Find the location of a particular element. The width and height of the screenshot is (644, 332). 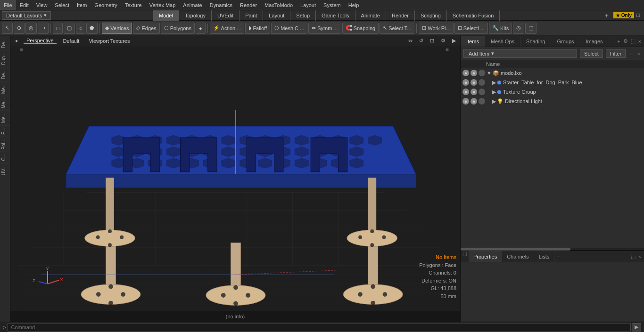

tab-game-tools: Game Tools is located at coordinates (336, 16).